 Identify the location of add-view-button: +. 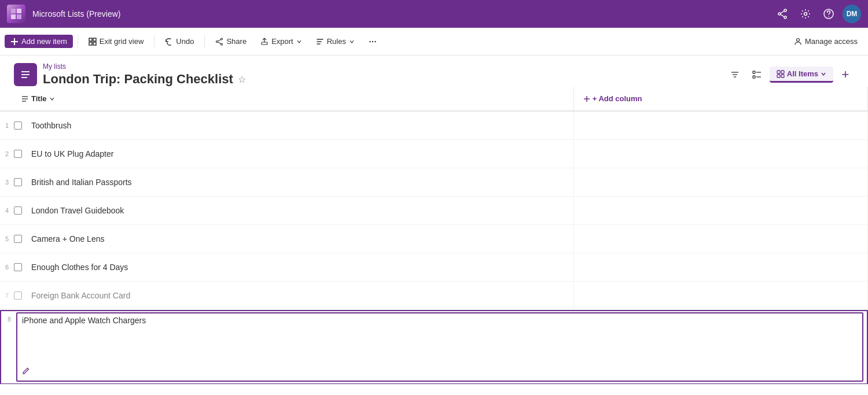
(845, 75).